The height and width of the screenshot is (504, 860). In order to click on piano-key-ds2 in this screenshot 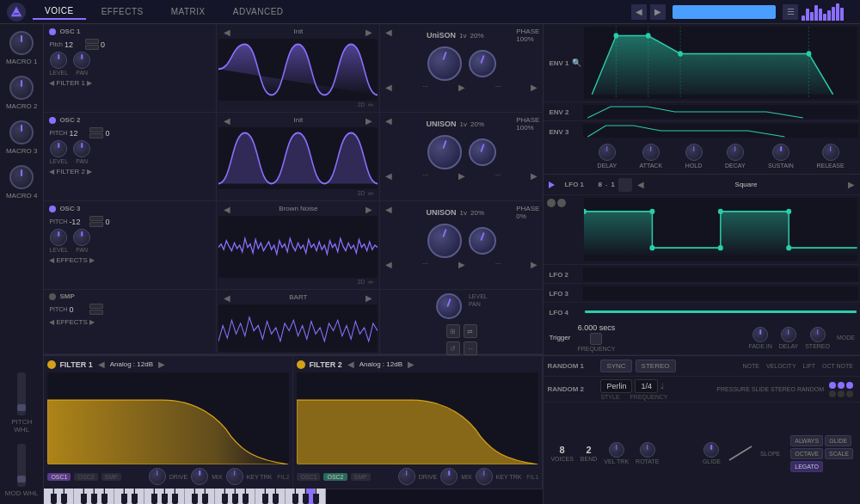, I will do `click(134, 499)`.